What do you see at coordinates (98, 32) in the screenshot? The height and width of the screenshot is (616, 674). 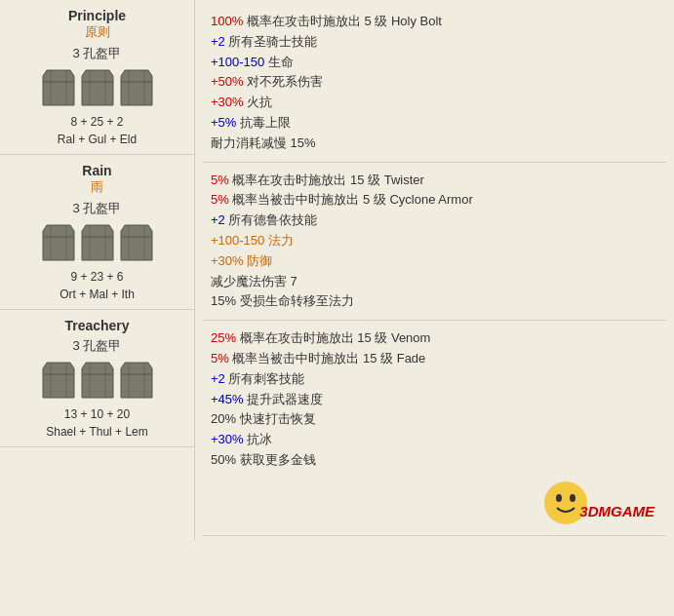 I see `rune-word-chinese: 原则` at bounding box center [98, 32].